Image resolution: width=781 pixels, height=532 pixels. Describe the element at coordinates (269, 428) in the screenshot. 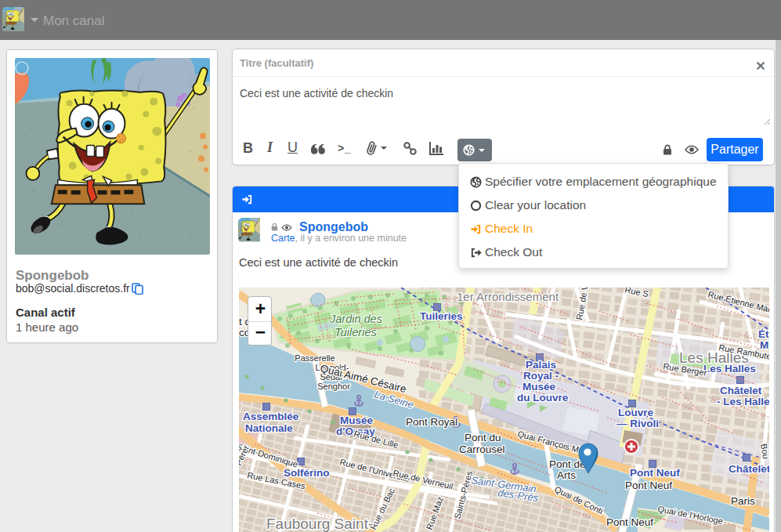

I see `svg-text: Nationale` at that location.